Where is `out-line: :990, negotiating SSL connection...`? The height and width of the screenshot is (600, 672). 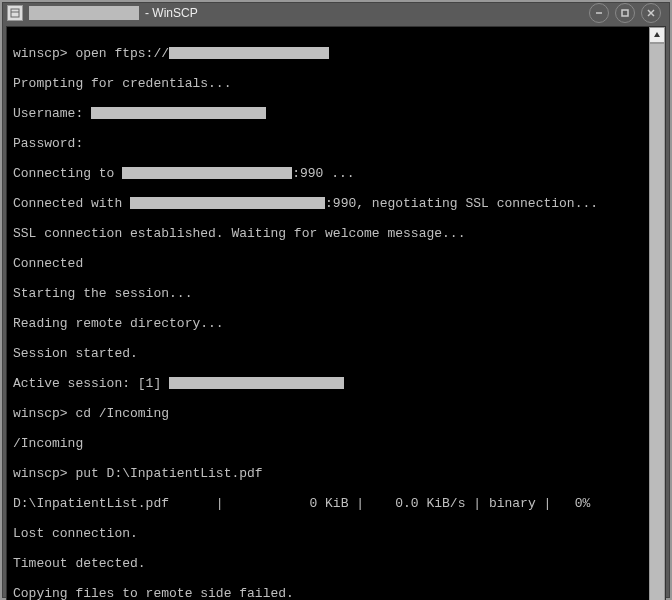 out-line: :990, negotiating SSL connection... is located at coordinates (462, 204).